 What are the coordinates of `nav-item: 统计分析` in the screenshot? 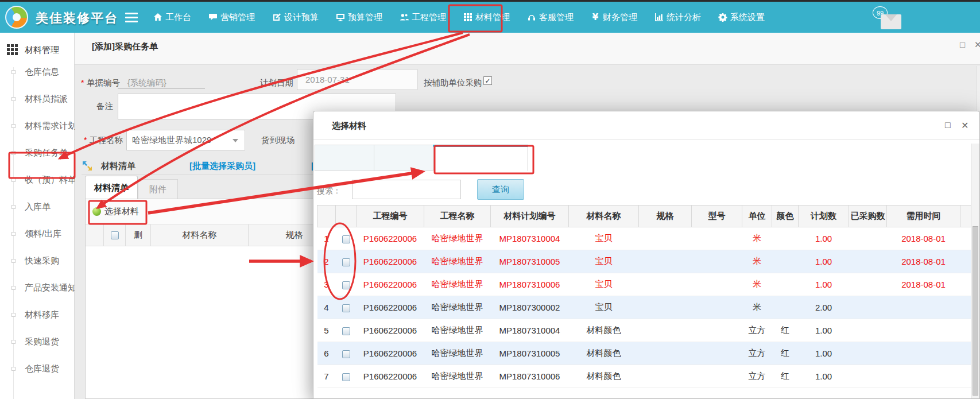 It's located at (677, 17).